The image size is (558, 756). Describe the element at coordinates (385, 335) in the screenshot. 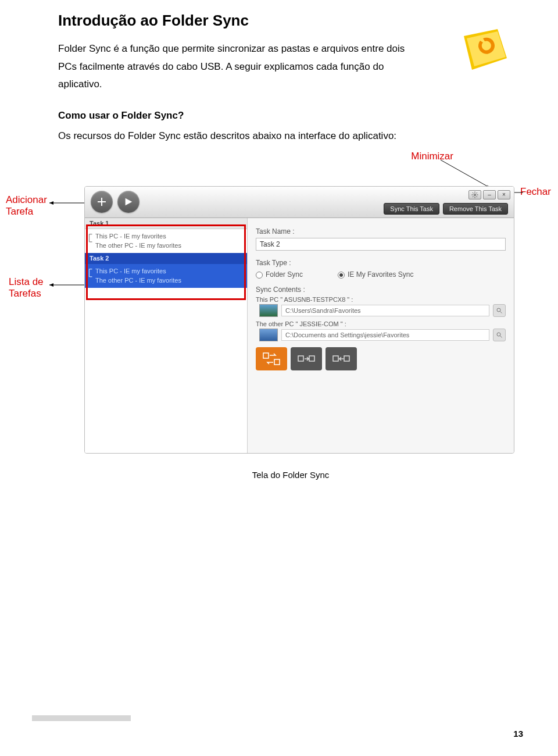

I see `pc2-path: C:\Documents and Settings\jessie\Favorit…` at that location.